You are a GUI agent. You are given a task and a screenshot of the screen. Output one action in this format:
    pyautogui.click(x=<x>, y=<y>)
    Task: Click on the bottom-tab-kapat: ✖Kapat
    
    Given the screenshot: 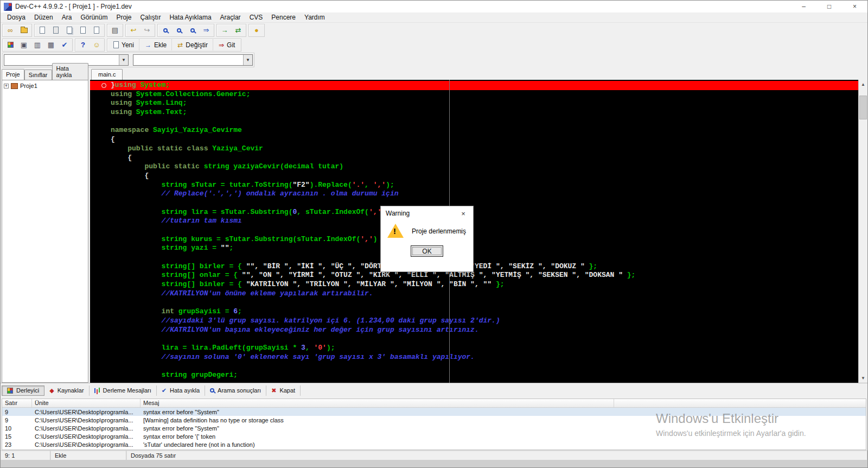 What is the action you would take?
    pyautogui.click(x=283, y=391)
    